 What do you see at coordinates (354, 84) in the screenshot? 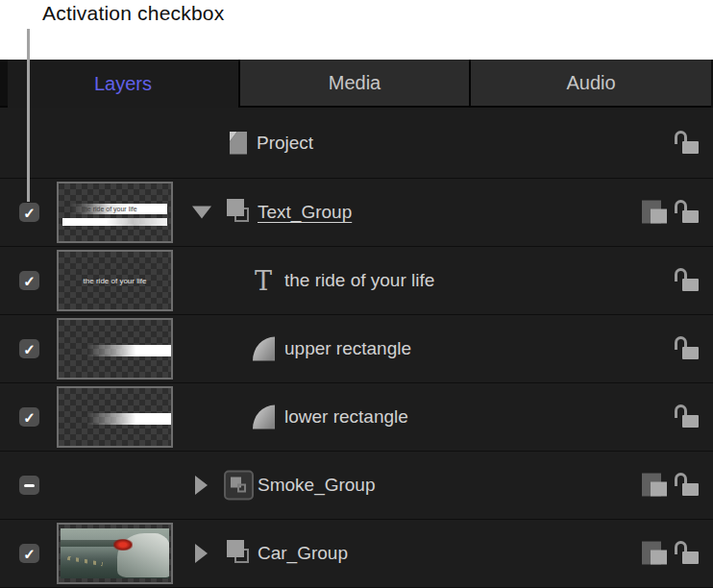
I see `tab-media: Media` at bounding box center [354, 84].